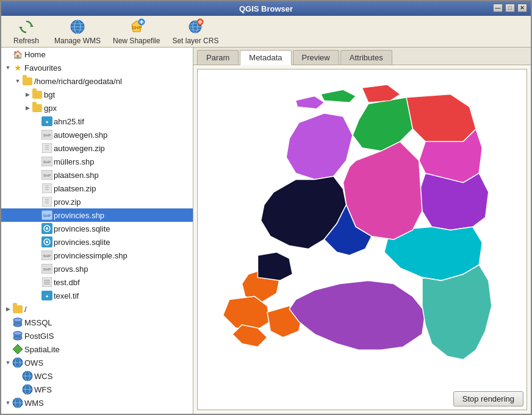 Image resolution: width=532 pixels, height=415 pixels. What do you see at coordinates (97, 282) in the screenshot?
I see `sidebar-item-test-dbf: test.dbf` at bounding box center [97, 282].